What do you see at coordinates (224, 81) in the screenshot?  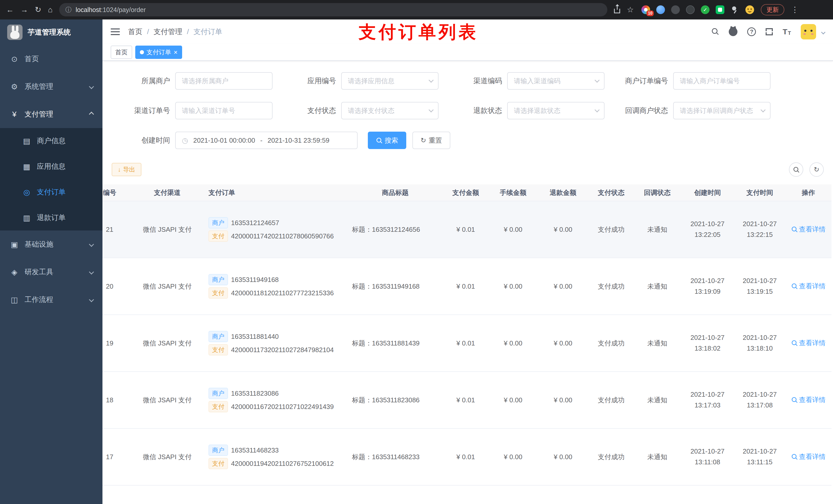 I see `filter-input-merchant` at bounding box center [224, 81].